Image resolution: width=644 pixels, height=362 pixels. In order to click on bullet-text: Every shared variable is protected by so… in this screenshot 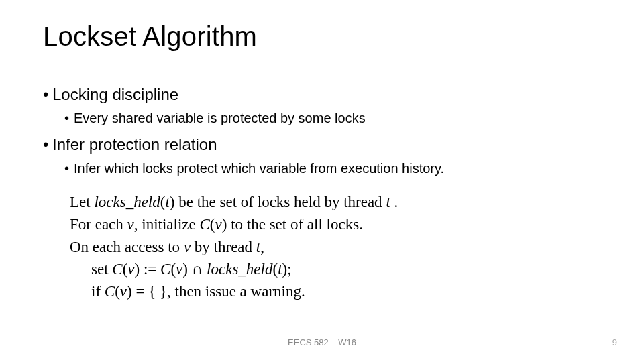, I will do `click(220, 118)`.